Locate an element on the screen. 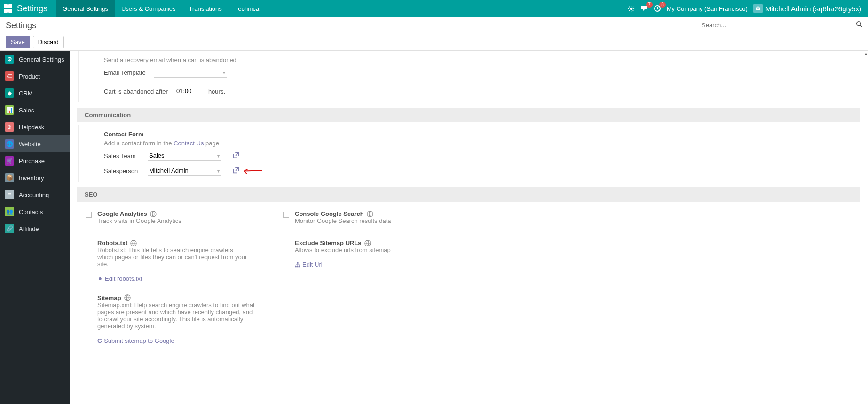  annotation-arrow is located at coordinates (253, 172).